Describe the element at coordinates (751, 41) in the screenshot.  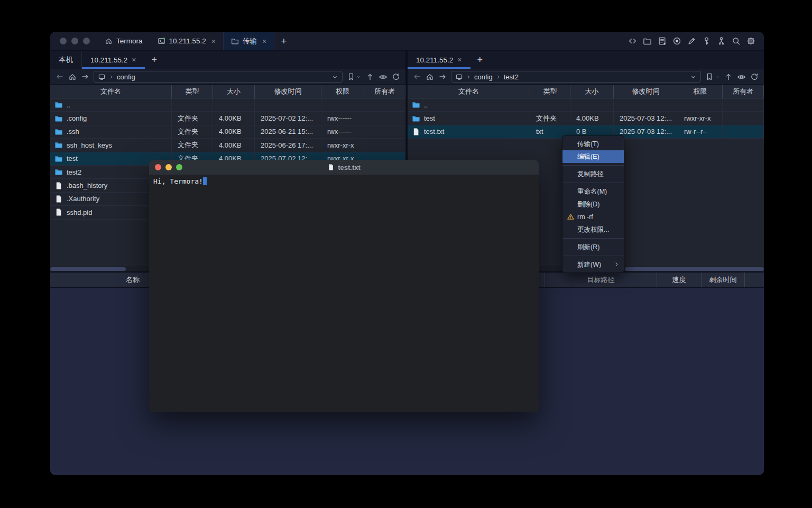
I see `settings-icon` at that location.